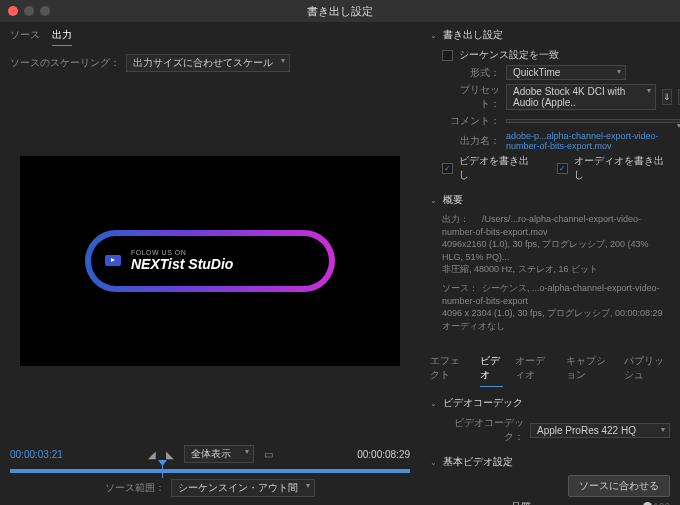 The height and width of the screenshot is (505, 680). Describe the element at coordinates (588, 141) in the screenshot. I see `output-name-link: adobe-p...alpha-channel-export-video-num…` at that location.